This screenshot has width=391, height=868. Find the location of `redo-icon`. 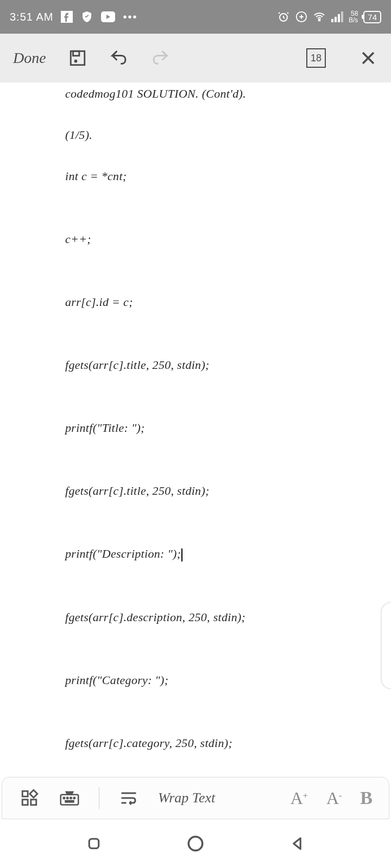

redo-icon is located at coordinates (160, 58).